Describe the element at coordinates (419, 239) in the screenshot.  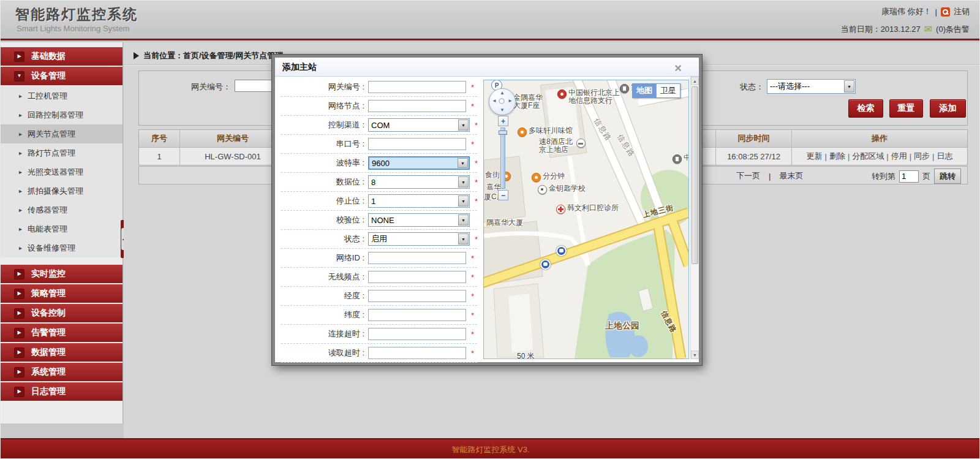
I see `status-enable-select: 启用▼` at that location.